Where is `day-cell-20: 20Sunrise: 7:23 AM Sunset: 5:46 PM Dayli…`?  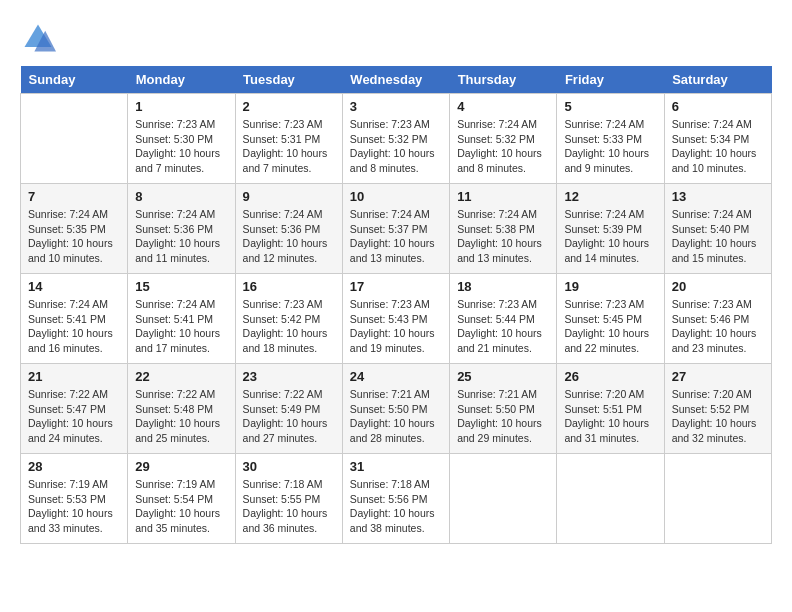
day-cell-20: 20Sunrise: 7:23 AM Sunset: 5:46 PM Dayli… is located at coordinates (718, 319).